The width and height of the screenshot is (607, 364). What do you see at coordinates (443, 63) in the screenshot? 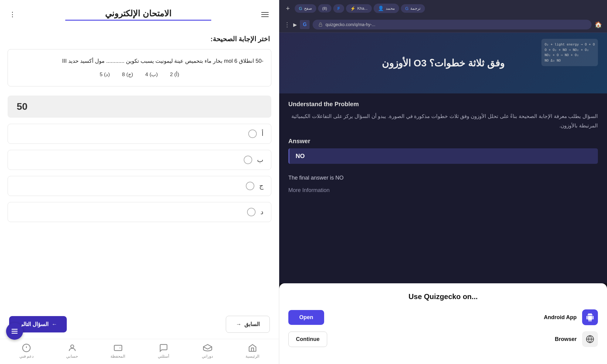
I see `content-image: وفق ثلاثة خطوات؟ O3 الأوزون O₂ + light e…` at bounding box center [443, 63].